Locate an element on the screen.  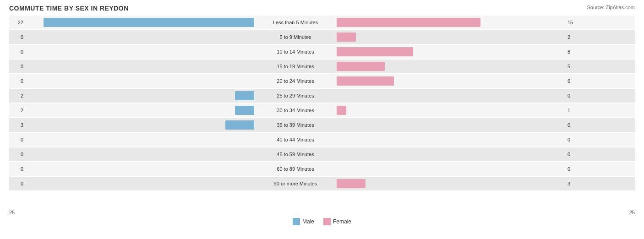
row-label: 45 to 59 Minutes is located at coordinates (295, 154).